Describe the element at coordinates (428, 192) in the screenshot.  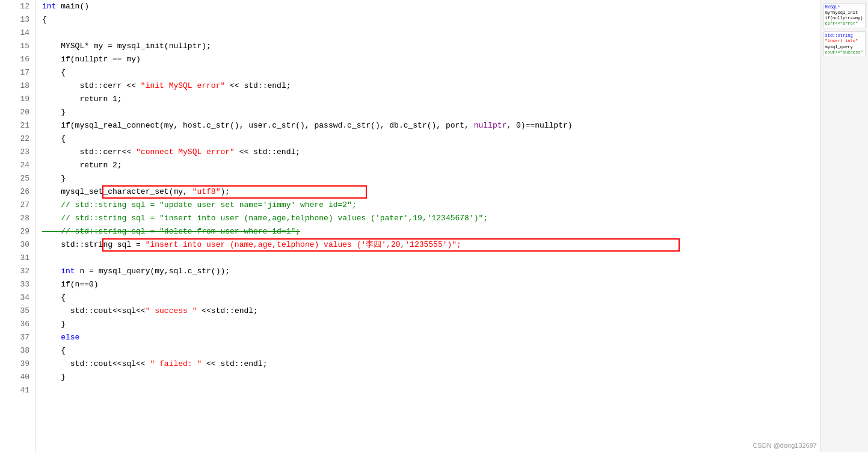
I see `code-line: mysql_set_character_set(my, "utf8");` at that location.